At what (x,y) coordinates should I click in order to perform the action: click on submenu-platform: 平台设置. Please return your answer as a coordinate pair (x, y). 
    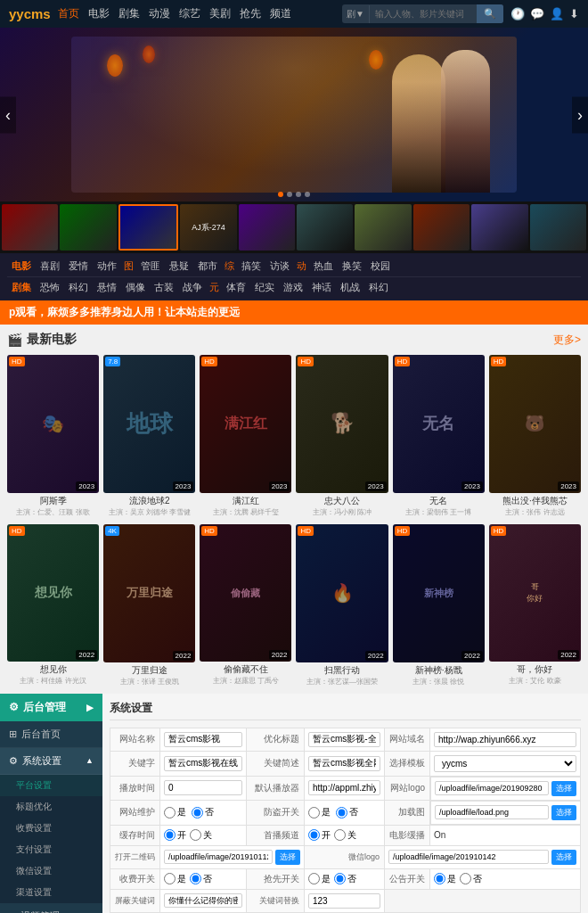
    Looking at the image, I should click on (52, 786).